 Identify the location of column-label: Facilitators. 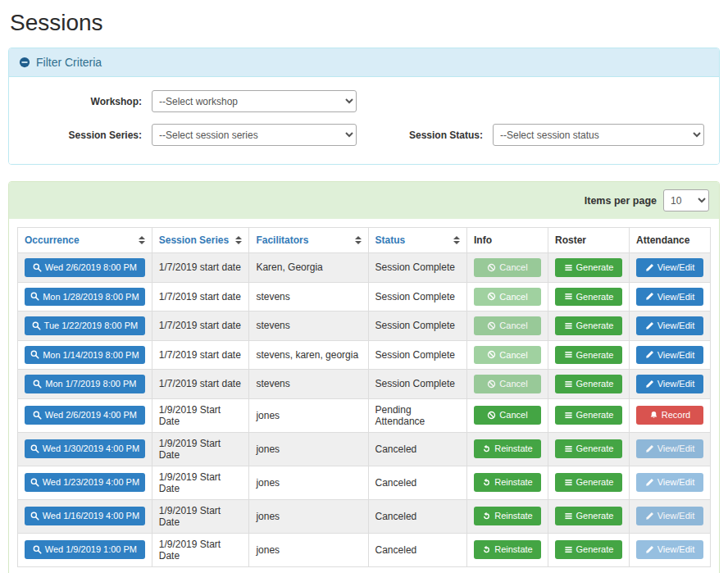
(282, 240).